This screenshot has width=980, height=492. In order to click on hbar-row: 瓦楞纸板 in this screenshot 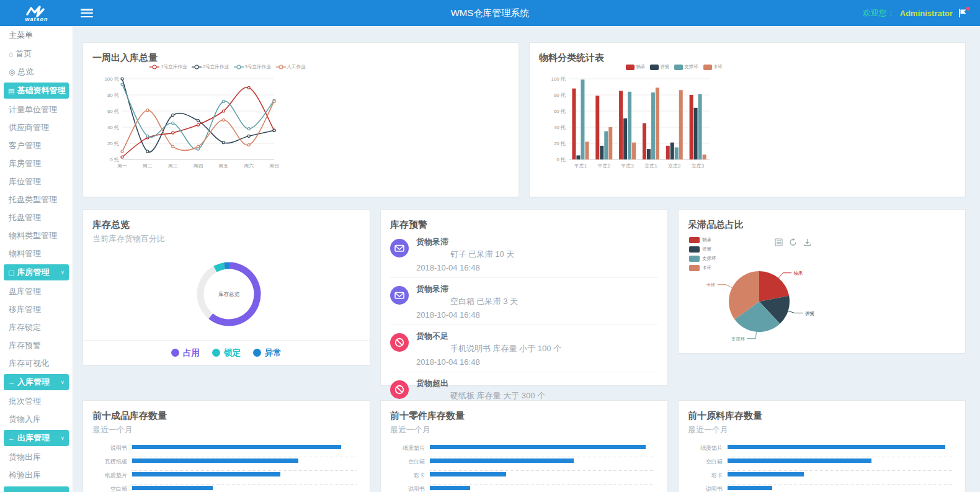, I will do `click(228, 465)`.